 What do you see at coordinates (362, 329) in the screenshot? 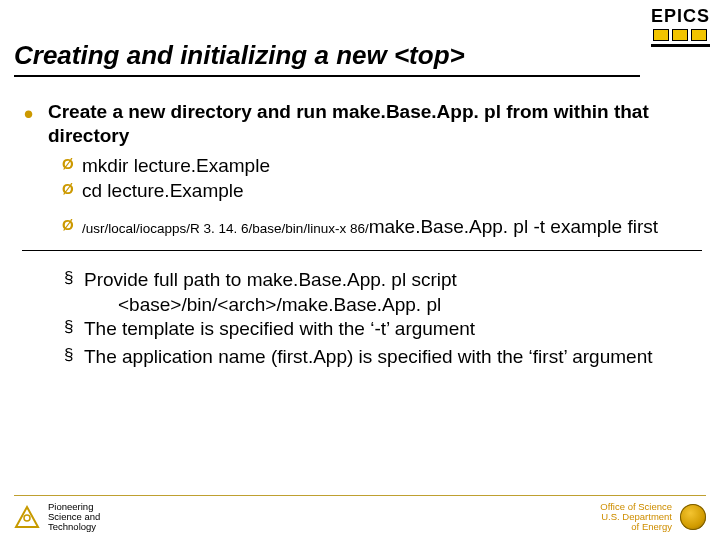
I see `sub-bullet-template: The template is specified with the ‘-t’ …` at bounding box center [362, 329].